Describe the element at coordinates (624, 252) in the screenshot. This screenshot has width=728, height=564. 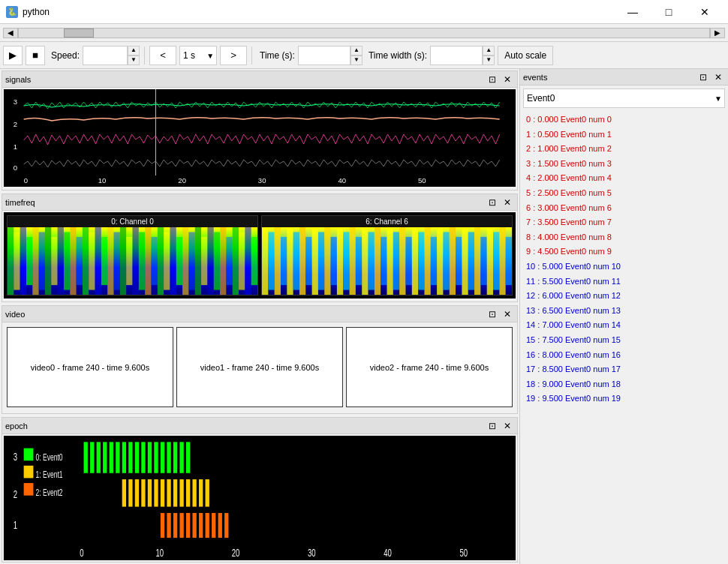
I see `event-list-item: 9 : 4.500 Event0 num 9` at that location.